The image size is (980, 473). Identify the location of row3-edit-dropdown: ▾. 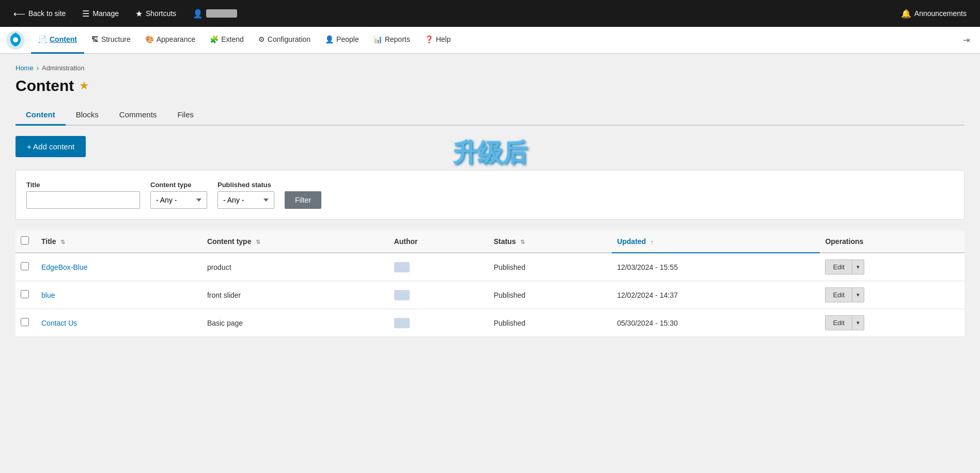
(858, 323).